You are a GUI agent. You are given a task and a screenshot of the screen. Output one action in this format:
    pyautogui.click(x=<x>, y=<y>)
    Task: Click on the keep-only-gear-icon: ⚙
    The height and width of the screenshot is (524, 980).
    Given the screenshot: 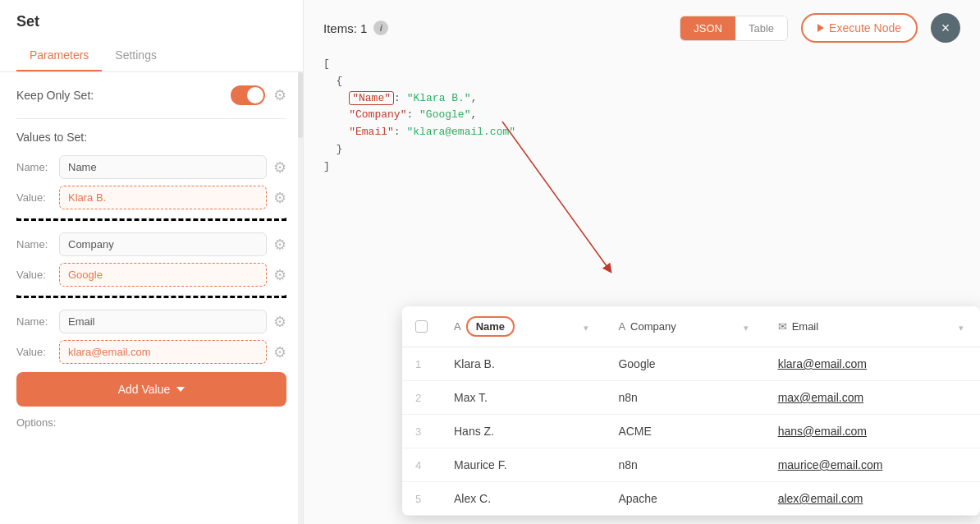 What is the action you would take?
    pyautogui.click(x=280, y=95)
    